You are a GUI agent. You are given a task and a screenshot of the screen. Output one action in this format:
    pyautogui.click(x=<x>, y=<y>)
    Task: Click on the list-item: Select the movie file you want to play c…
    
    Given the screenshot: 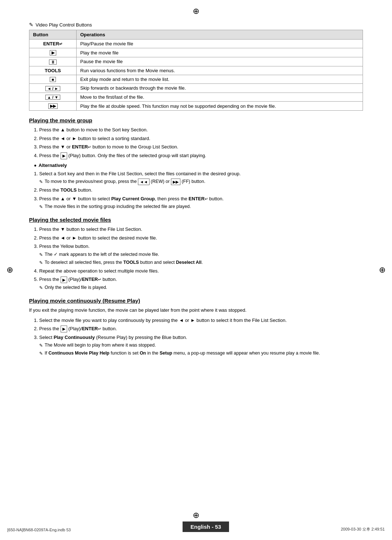 What is the action you would take?
    pyautogui.click(x=201, y=320)
    